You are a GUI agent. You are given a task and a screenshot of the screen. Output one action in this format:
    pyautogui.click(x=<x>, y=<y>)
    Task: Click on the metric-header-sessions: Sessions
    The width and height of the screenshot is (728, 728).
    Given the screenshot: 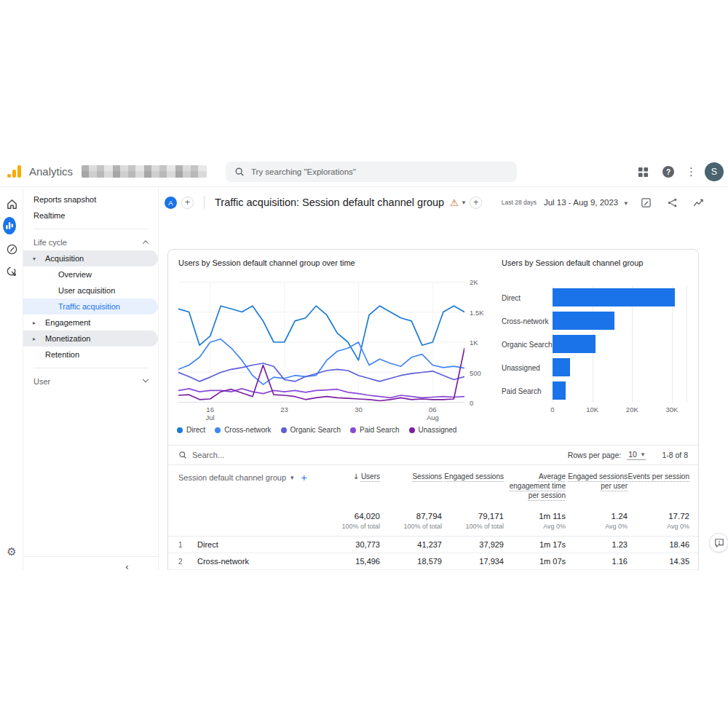 What is the action you would take?
    pyautogui.click(x=411, y=476)
    